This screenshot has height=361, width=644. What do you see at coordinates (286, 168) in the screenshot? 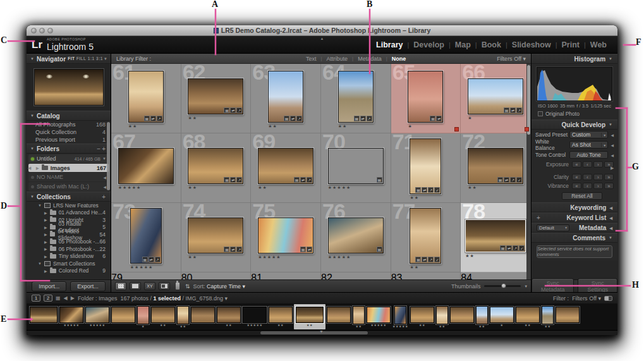
I see `grid-cell-69: 69▤⇄↗★★` at bounding box center [286, 168].